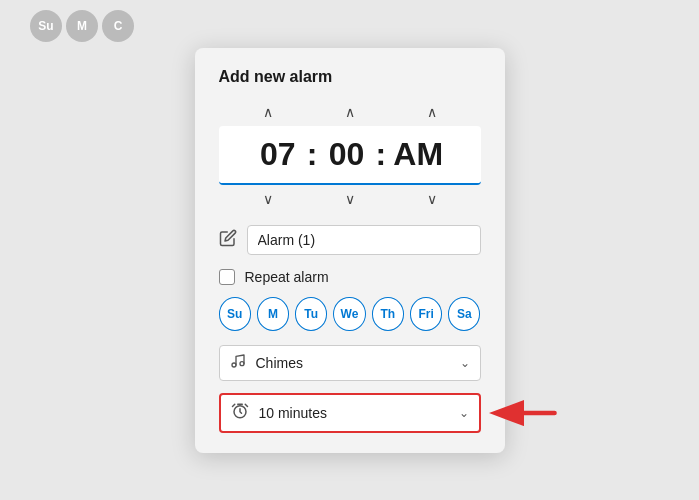  Describe the element at coordinates (350, 240) in the screenshot. I see `alarm-name-row` at that location.